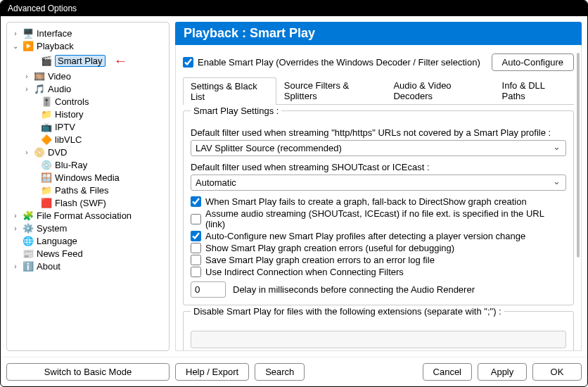 The height and width of the screenshot is (387, 588). Describe the element at coordinates (46, 127) in the screenshot. I see `tv-icon: 📺` at that location.